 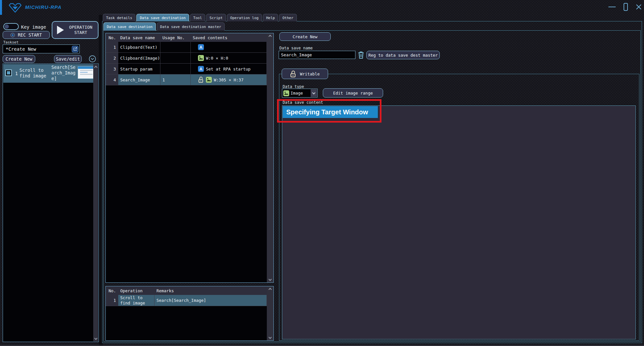 I want to click on save-table-row-4: 4 Search_Image 1 W:305 × H:37, so click(x=186, y=80).